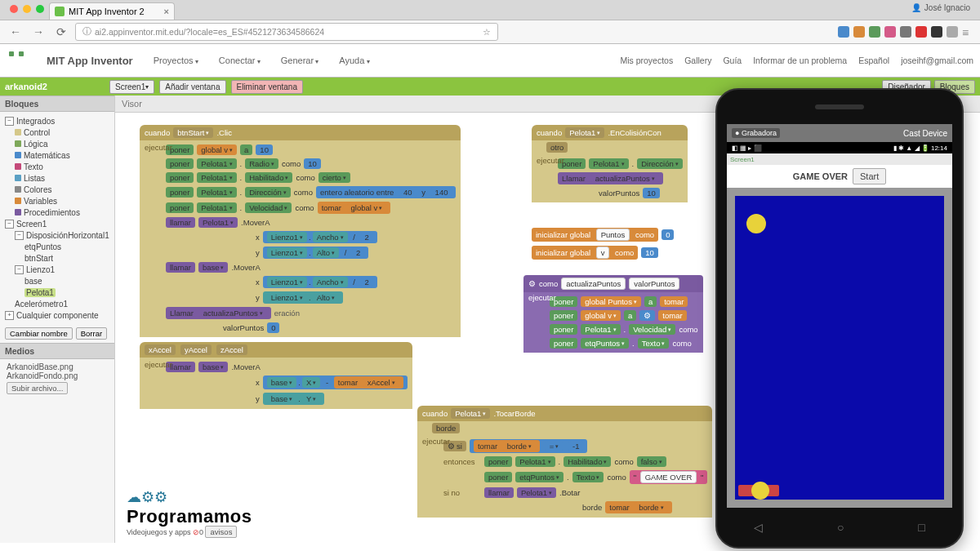 The width and height of the screenshot is (980, 551). I want to click on forward-button: →, so click(38, 32).